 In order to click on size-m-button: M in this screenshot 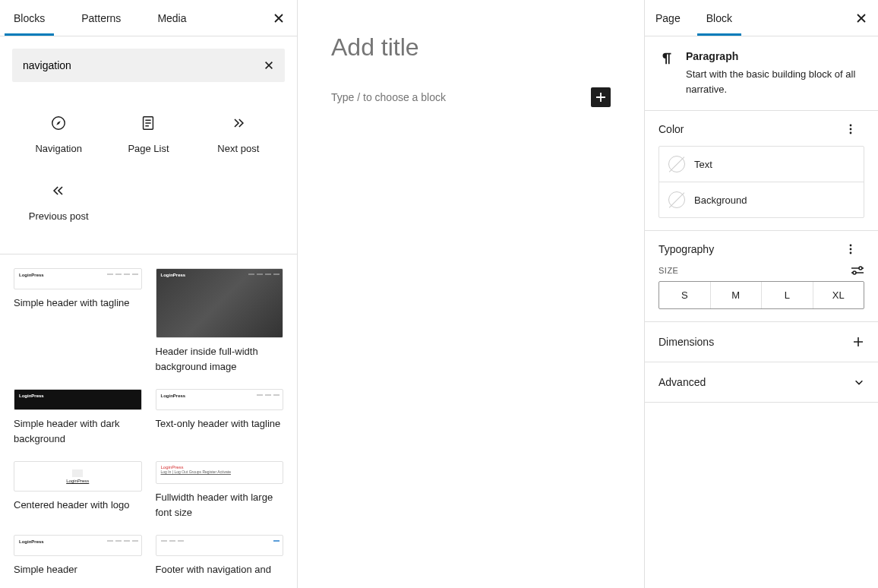, I will do `click(736, 295)`.